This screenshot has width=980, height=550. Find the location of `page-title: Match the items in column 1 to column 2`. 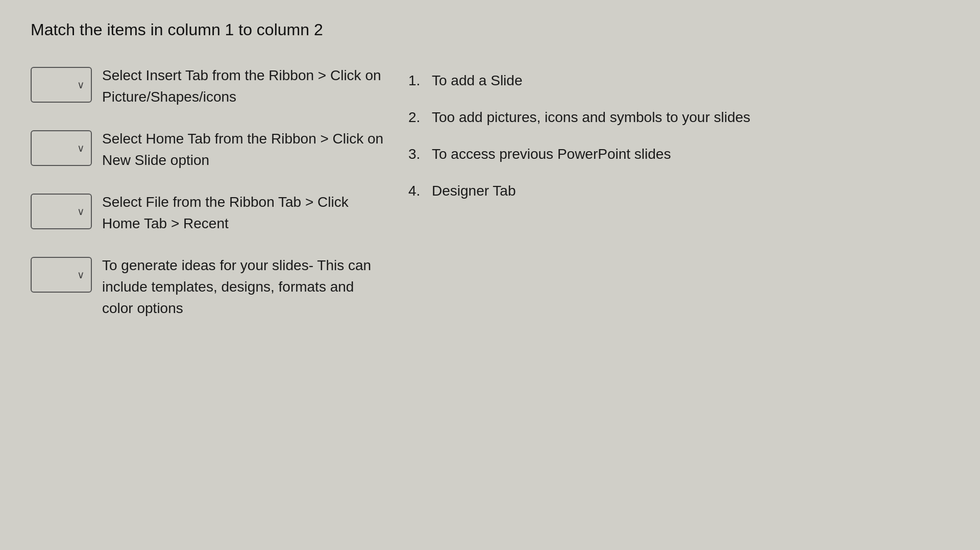

page-title: Match the items in column 1 to column 2 is located at coordinates (490, 30).